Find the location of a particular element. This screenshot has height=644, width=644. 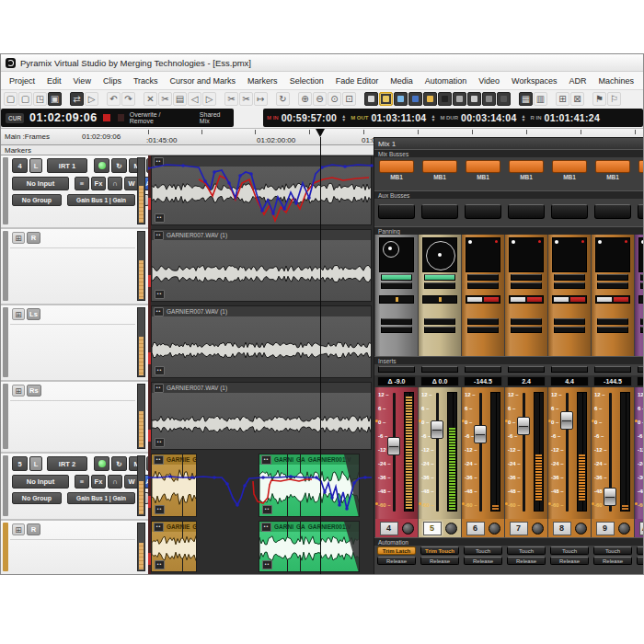

track-name-button: IRT 2 is located at coordinates (67, 464).